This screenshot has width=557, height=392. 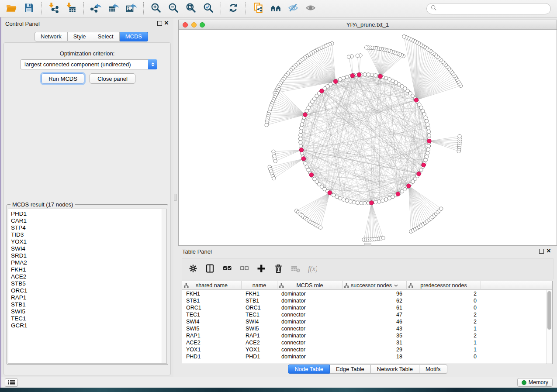 What do you see at coordinates (89, 256) in the screenshot?
I see `mcds-result-item: SRD1` at bounding box center [89, 256].